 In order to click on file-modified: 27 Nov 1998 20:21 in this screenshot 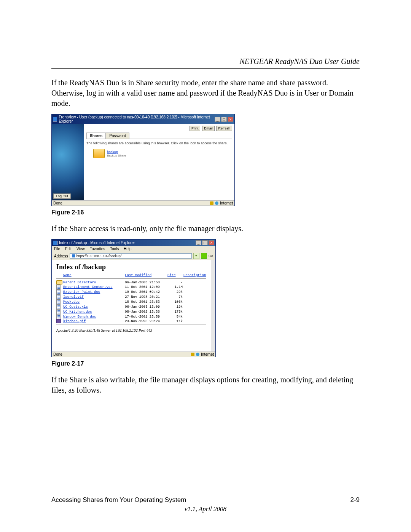, I will do `click(146, 297)`.